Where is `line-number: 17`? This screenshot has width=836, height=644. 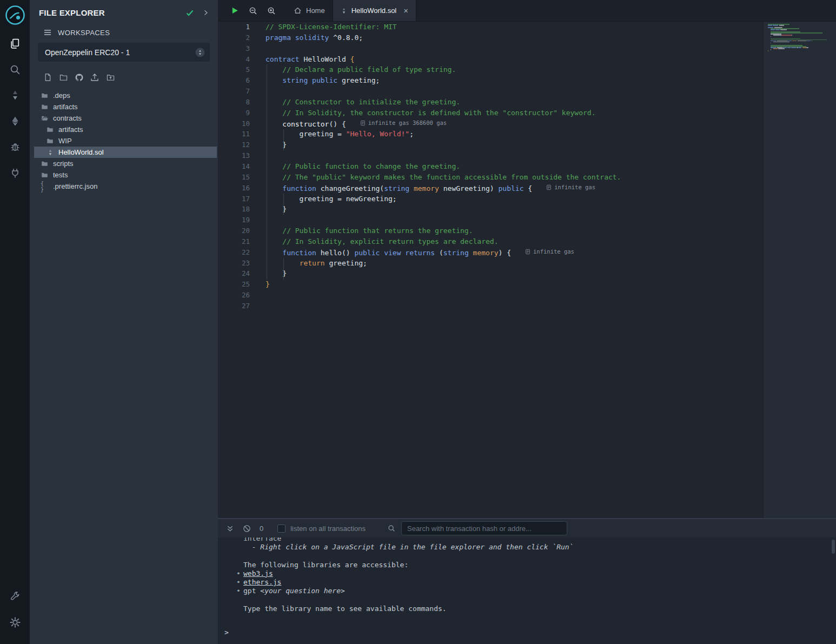
line-number: 17 is located at coordinates (234, 199).